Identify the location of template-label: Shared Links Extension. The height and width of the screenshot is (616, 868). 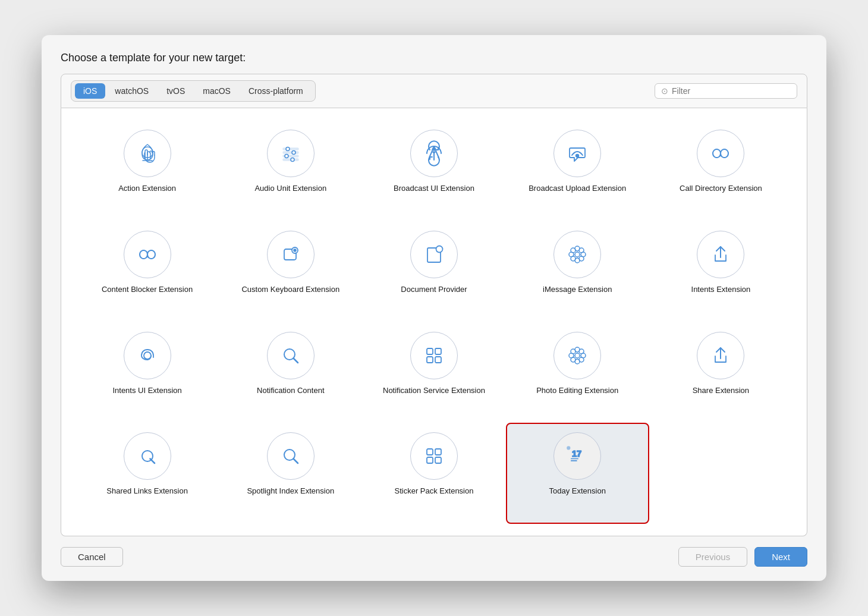
(147, 491).